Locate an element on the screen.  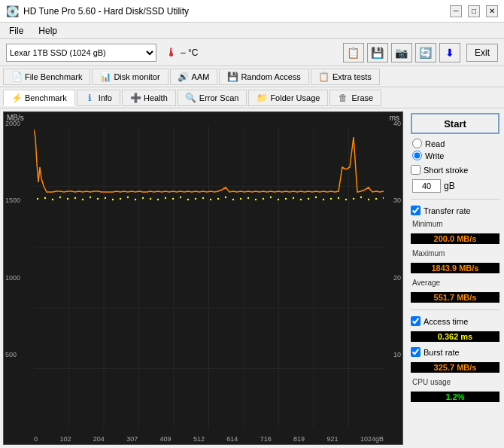
cpu-usage-value: 1.2% is located at coordinates (455, 397).